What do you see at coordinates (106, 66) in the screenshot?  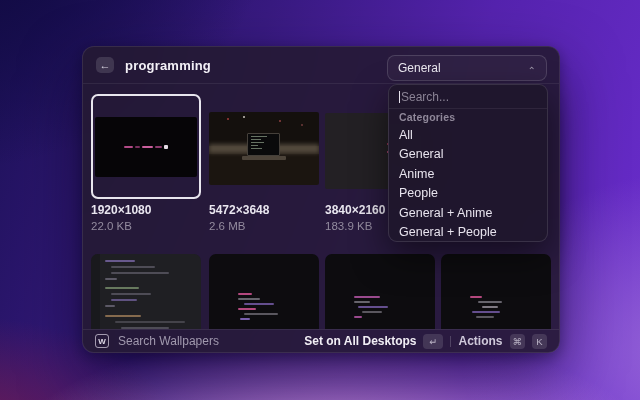 I see `back-arrow-icon: ←` at bounding box center [106, 66].